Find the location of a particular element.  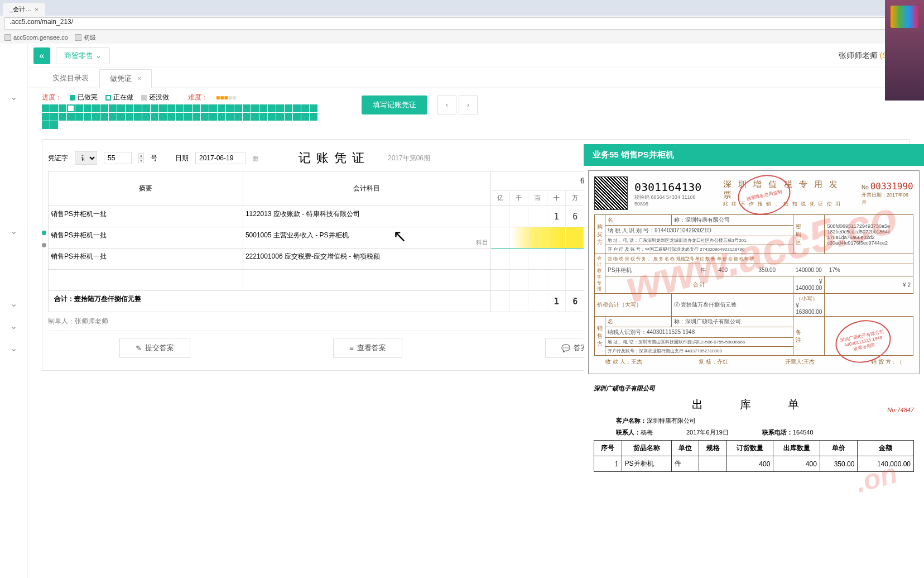

date-input is located at coordinates (220, 158).